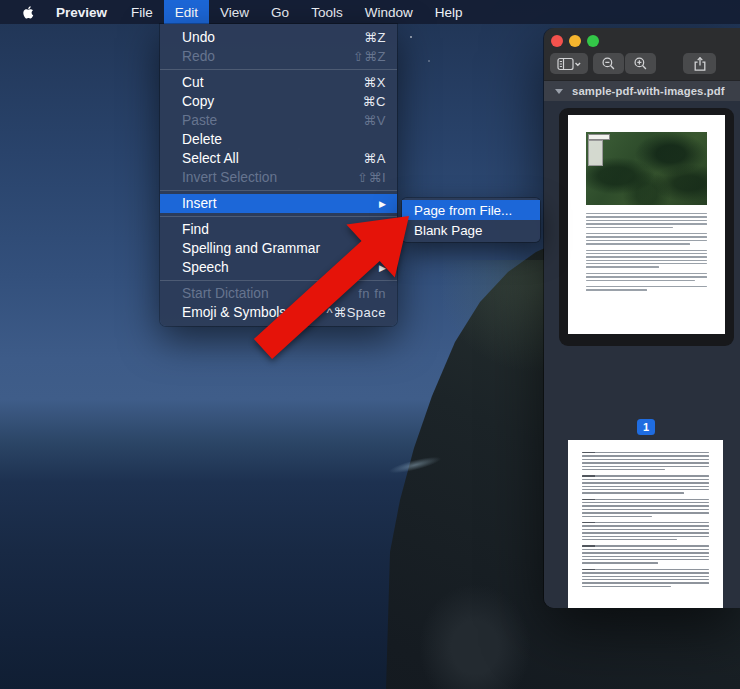  I want to click on menu-item-shortcut: ⌘A, so click(374, 158).